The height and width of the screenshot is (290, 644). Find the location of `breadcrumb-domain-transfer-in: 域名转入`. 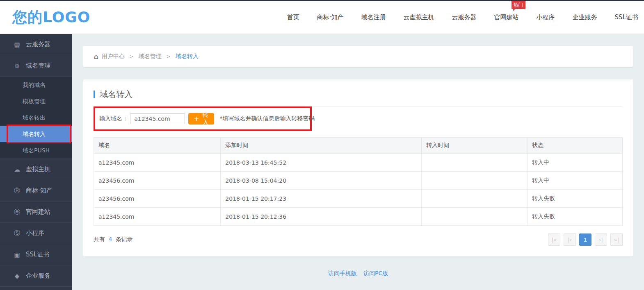

breadcrumb-domain-transfer-in: 域名转入 is located at coordinates (187, 57).